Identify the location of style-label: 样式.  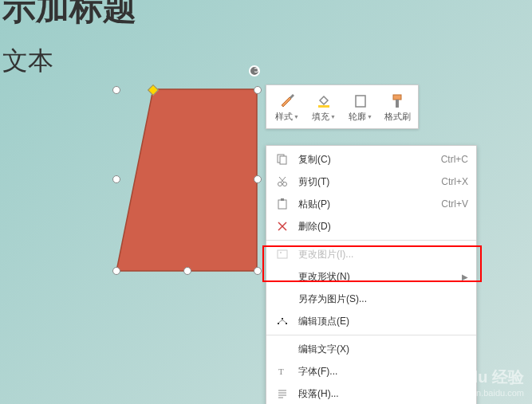
(284, 116).